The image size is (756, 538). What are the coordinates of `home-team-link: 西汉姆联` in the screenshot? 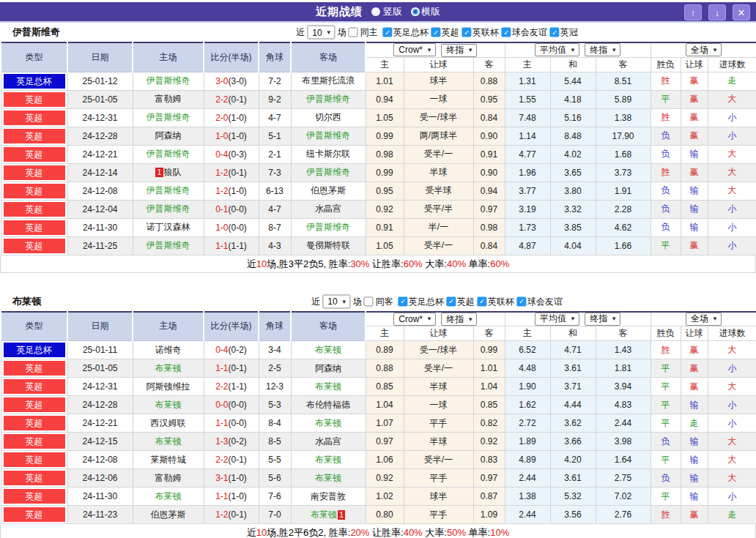 It's located at (168, 423).